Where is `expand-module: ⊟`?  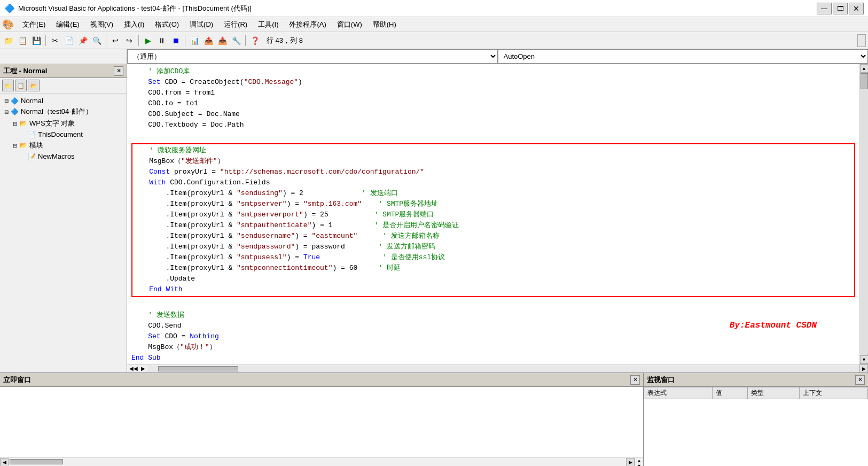
expand-module: ⊟ is located at coordinates (15, 145).